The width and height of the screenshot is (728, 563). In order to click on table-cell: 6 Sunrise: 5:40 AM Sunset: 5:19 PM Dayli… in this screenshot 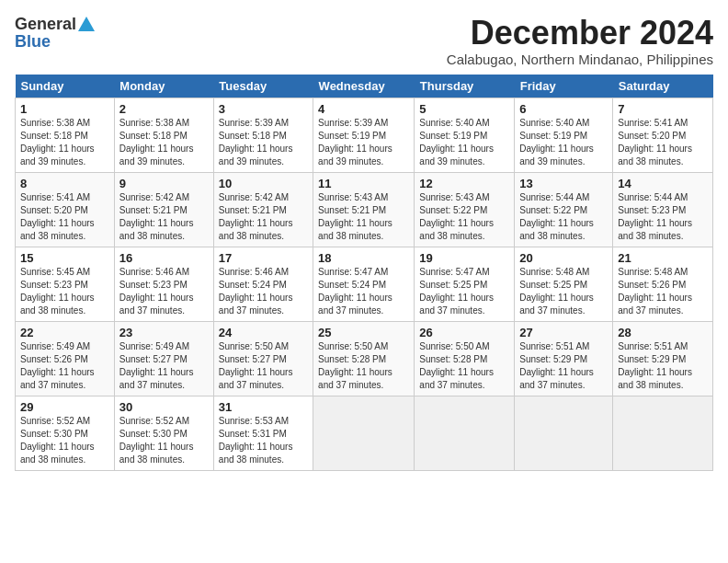, I will do `click(564, 134)`.